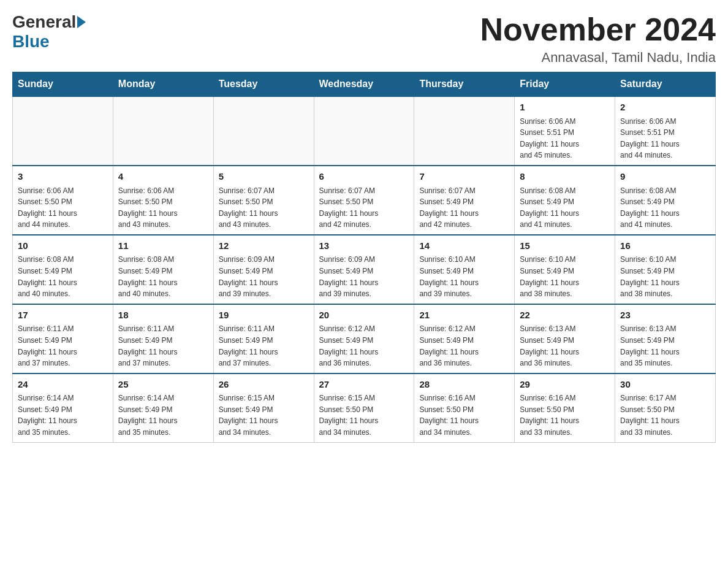 This screenshot has height=563, width=728. What do you see at coordinates (464, 85) in the screenshot?
I see `day-of-week-thursday: Thursday` at bounding box center [464, 85].